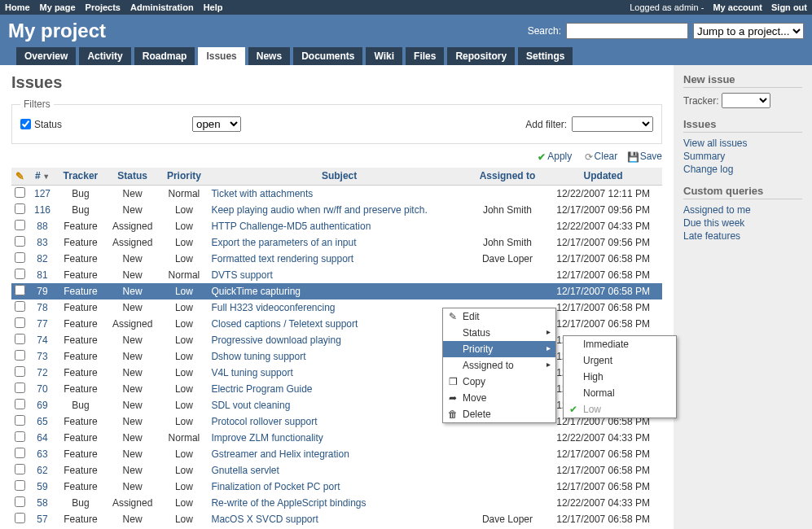 The height and width of the screenshot is (529, 812). I want to click on col-tracker: Tracker, so click(81, 176).